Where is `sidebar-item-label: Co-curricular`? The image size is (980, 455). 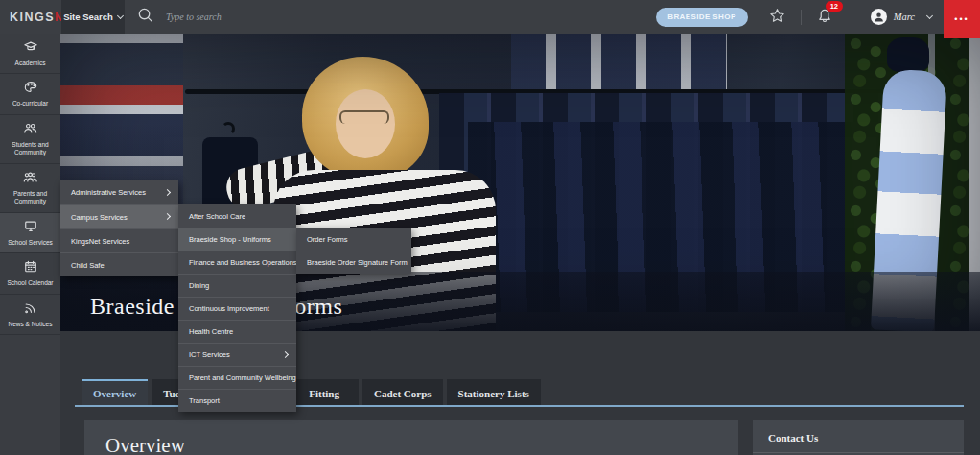 sidebar-item-label: Co-curricular is located at coordinates (31, 104).